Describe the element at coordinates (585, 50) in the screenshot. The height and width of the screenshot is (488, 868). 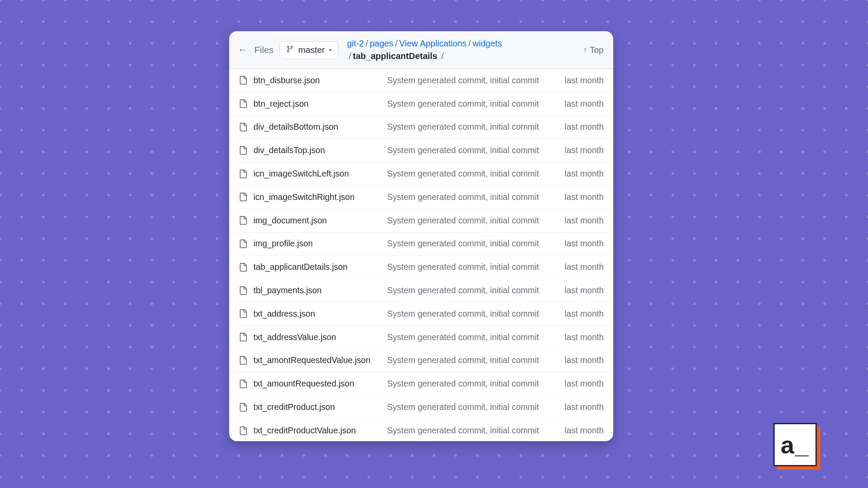
I see `arrow-up-icon: ↑` at that location.